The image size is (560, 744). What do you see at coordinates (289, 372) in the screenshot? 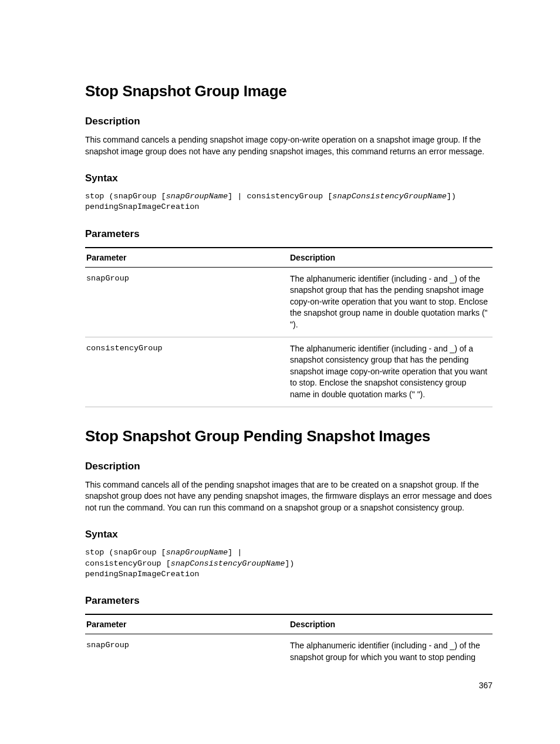
I see `table-row: consistencyGroup The alphanumeric identi…` at bounding box center [289, 372].